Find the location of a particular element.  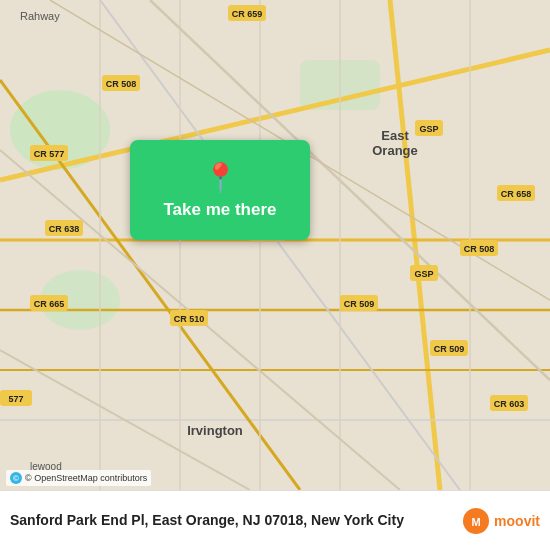

svg-text: East is located at coordinates (395, 136).